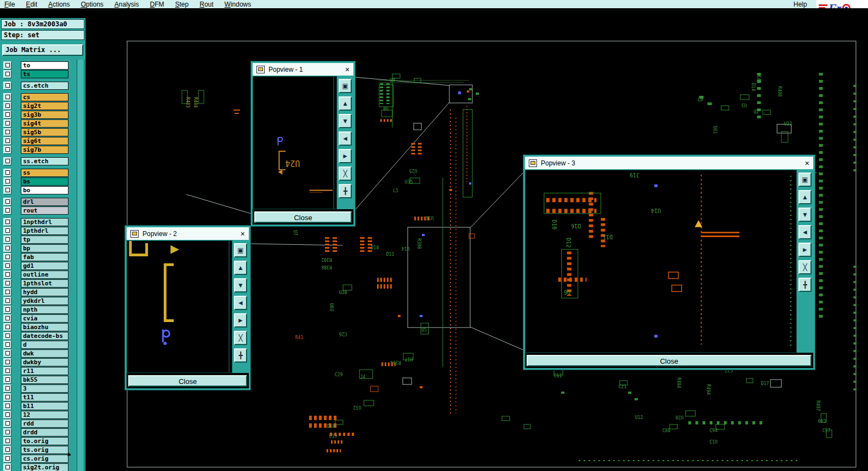  I want to click on layer-label: gd1, so click(45, 266).